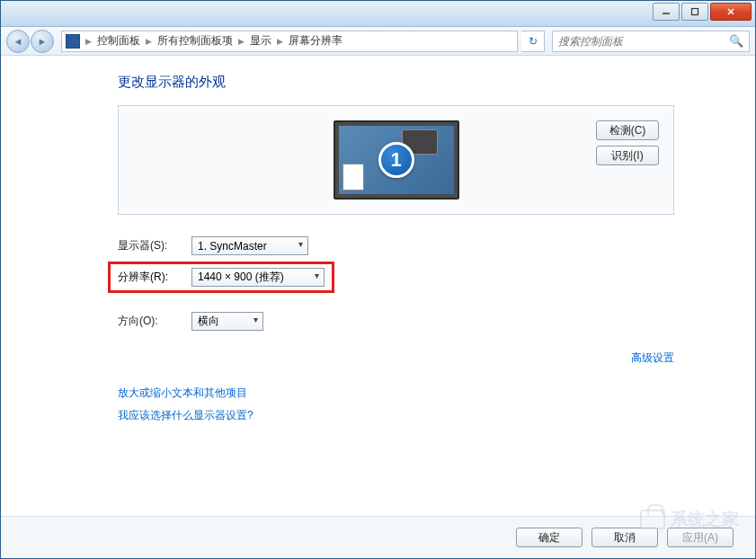 The image size is (756, 559). Describe the element at coordinates (700, 537) in the screenshot. I see `apply-button: 应用(A)` at that location.